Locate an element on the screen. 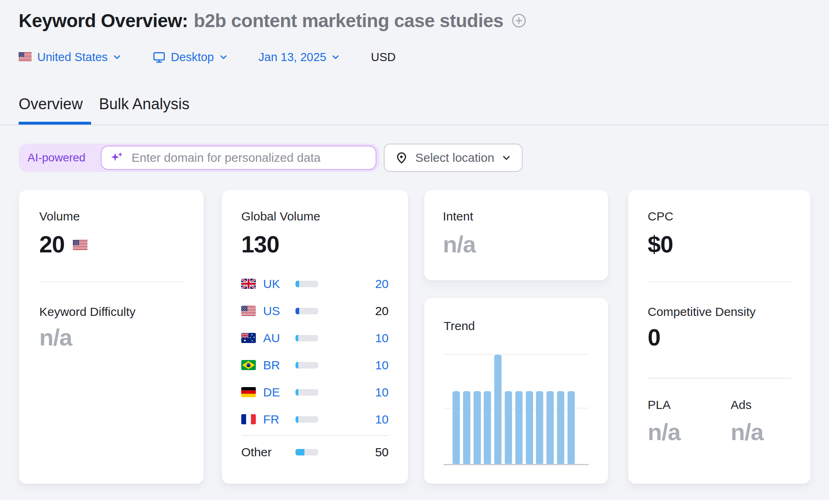 This screenshot has width=829, height=504. other-volume-row: Other50 is located at coordinates (315, 452).